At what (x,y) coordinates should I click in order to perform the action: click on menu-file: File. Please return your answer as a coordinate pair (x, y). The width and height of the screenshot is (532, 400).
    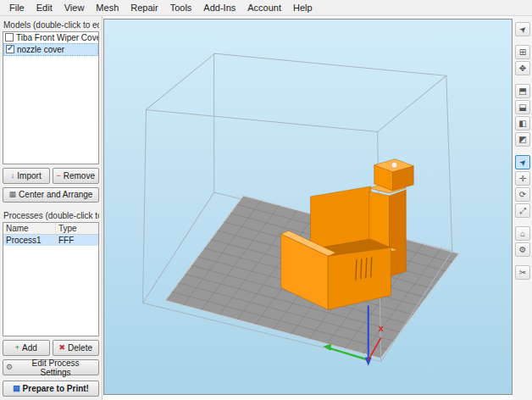
    Looking at the image, I should click on (17, 8).